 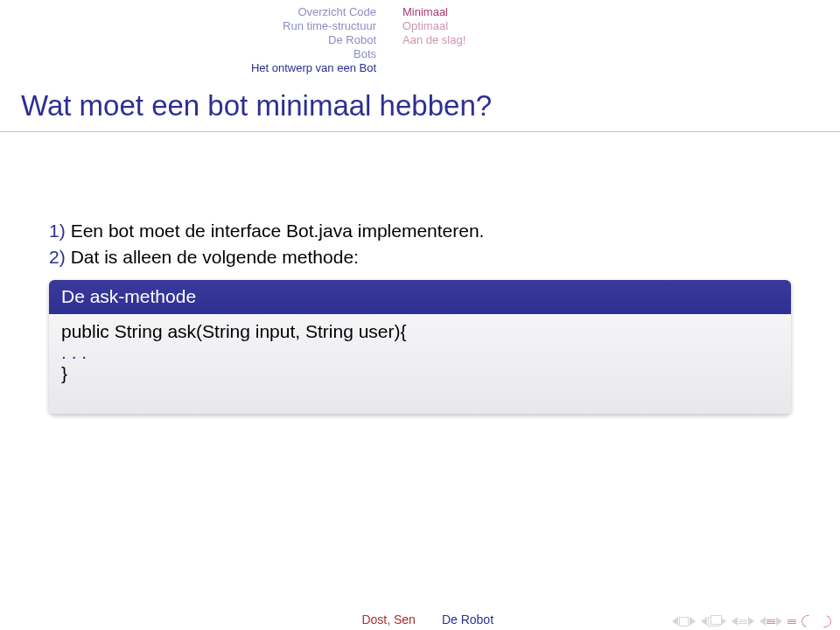 I want to click on code-line: public String ask(String input, String u…, so click(x=420, y=332).